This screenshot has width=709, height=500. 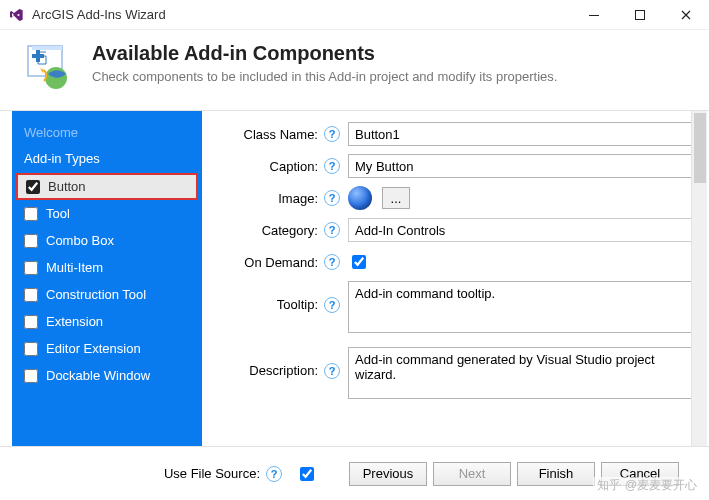 What do you see at coordinates (98, 376) in the screenshot?
I see `sidebar-item-label: Dockable Window` at bounding box center [98, 376].